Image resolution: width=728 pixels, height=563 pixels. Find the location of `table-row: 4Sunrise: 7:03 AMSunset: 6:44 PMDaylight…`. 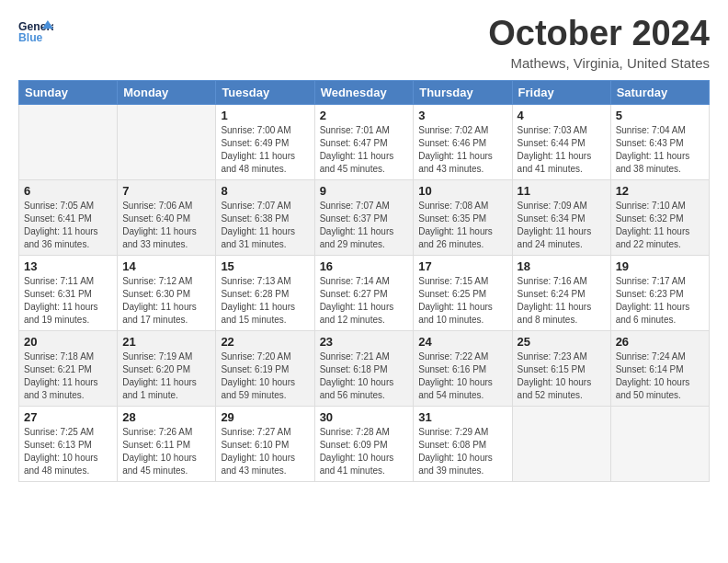

table-row: 4Sunrise: 7:03 AMSunset: 6:44 PMDaylight… is located at coordinates (561, 142).